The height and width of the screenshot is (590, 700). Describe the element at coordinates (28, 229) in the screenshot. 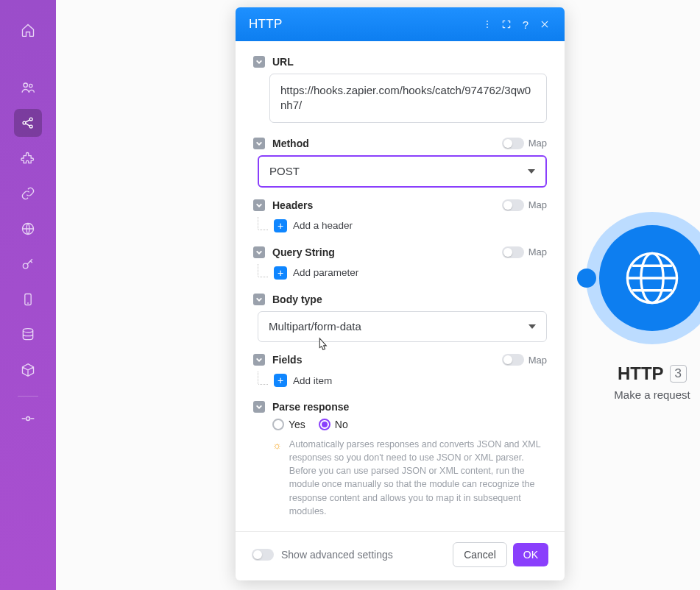

I see `nav-globe` at that location.